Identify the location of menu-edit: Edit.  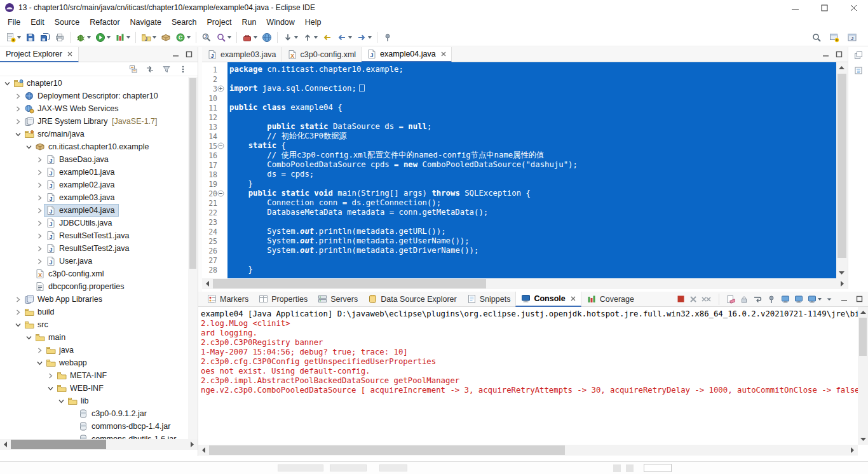
(37, 22).